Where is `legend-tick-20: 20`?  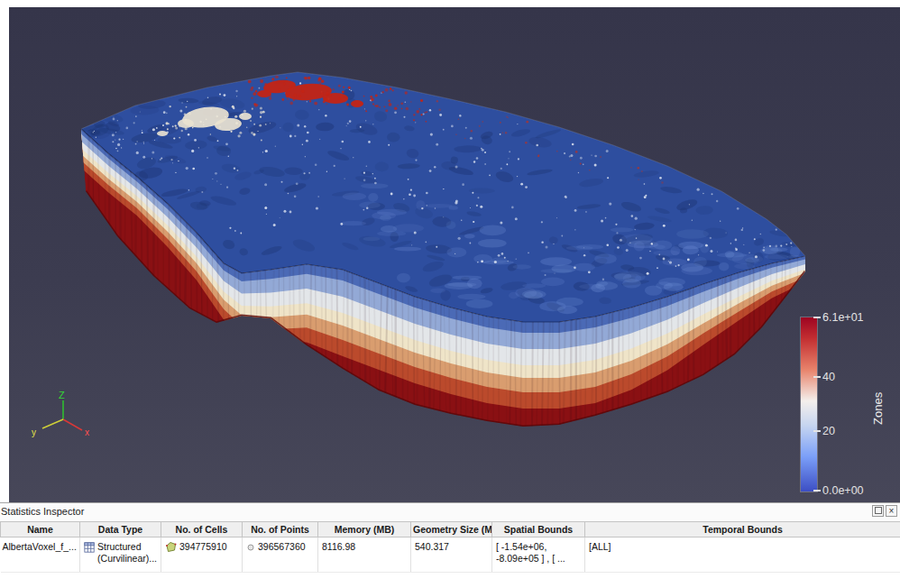 legend-tick-20: 20 is located at coordinates (829, 431).